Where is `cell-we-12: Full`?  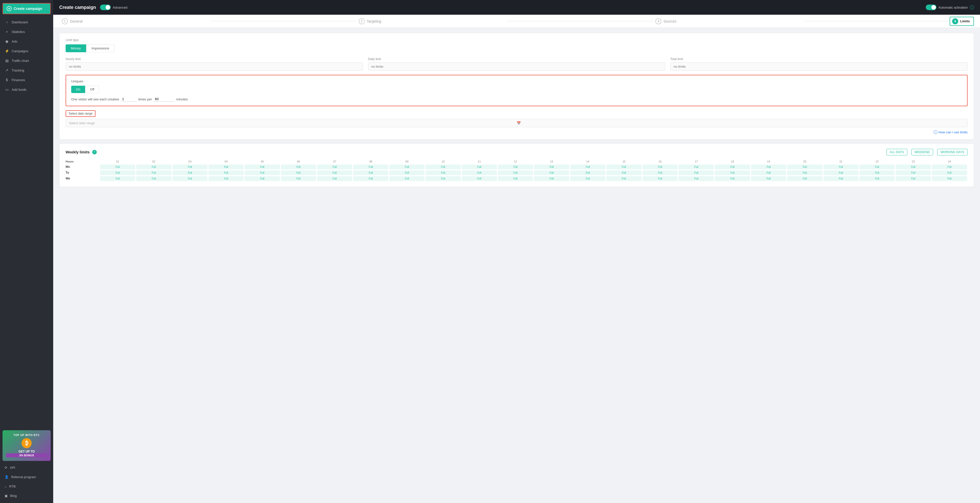
cell-we-12: Full is located at coordinates (516, 179).